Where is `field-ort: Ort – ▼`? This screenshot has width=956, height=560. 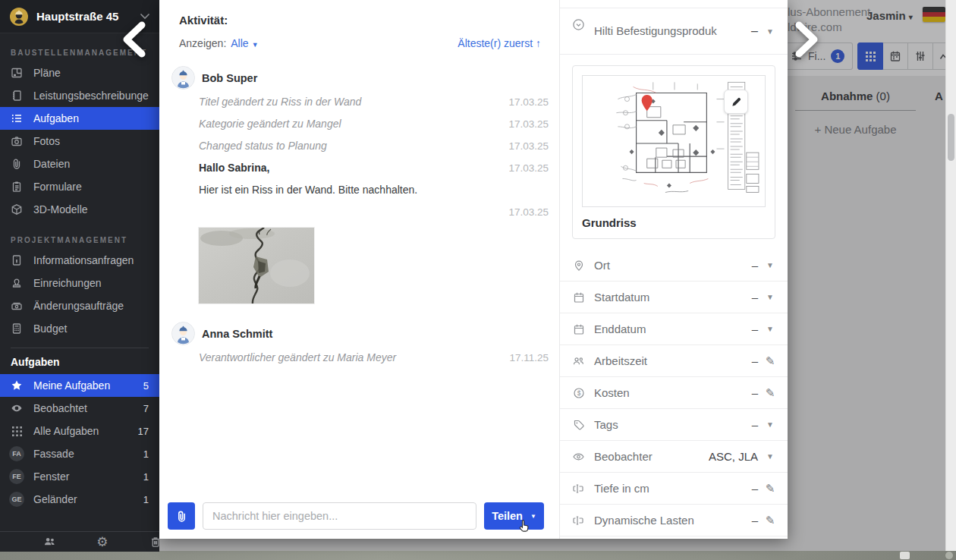 field-ort: Ort – ▼ is located at coordinates (674, 266).